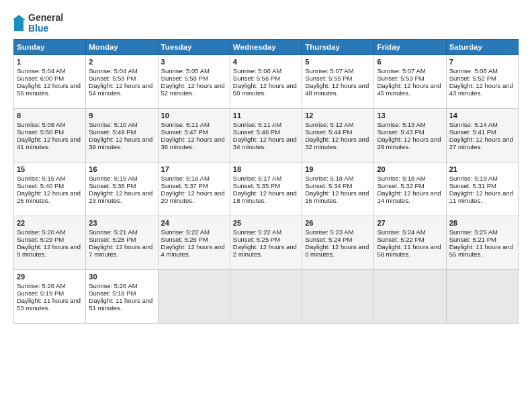 The width and height of the screenshot is (532, 411). I want to click on sunrise-text: Sunrise: 5:21 AM, so click(113, 232).